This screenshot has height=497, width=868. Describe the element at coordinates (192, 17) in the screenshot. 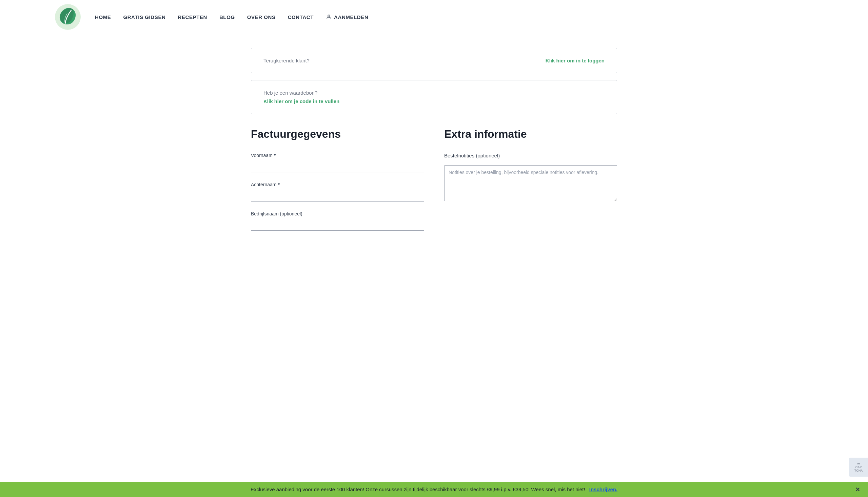

I see `nav-recepten: RECEPTEN` at that location.